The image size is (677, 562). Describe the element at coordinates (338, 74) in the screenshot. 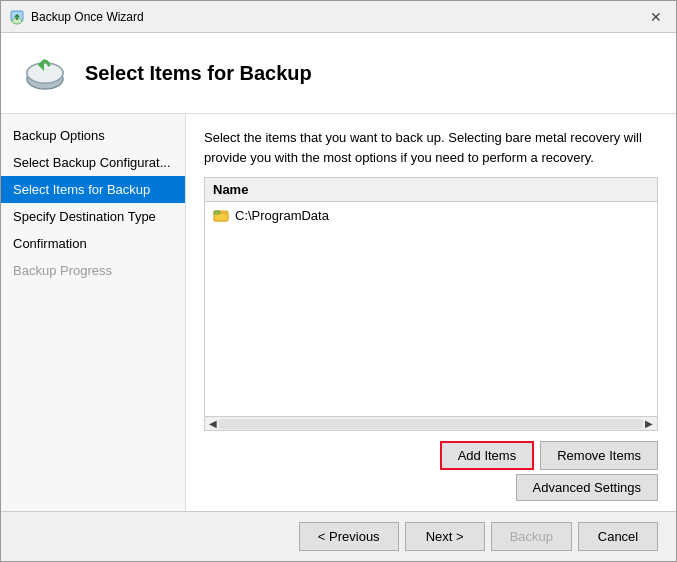

I see `header-area: Select Items for Backup` at that location.